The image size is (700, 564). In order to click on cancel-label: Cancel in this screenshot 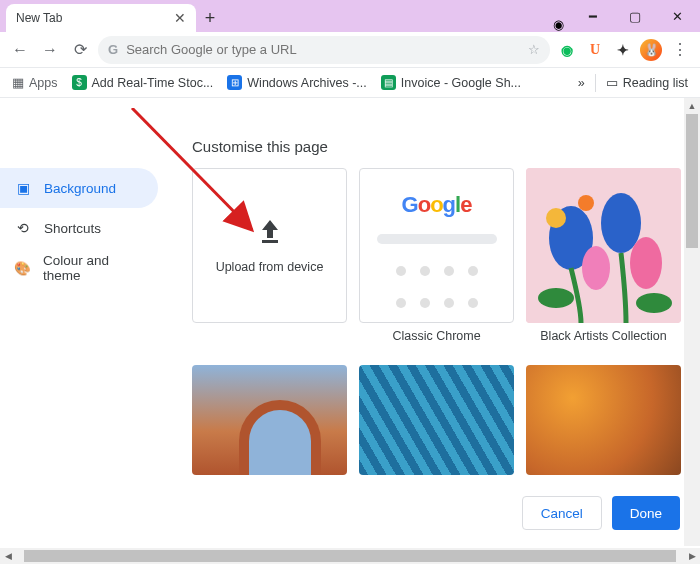, I will do `click(562, 514)`.